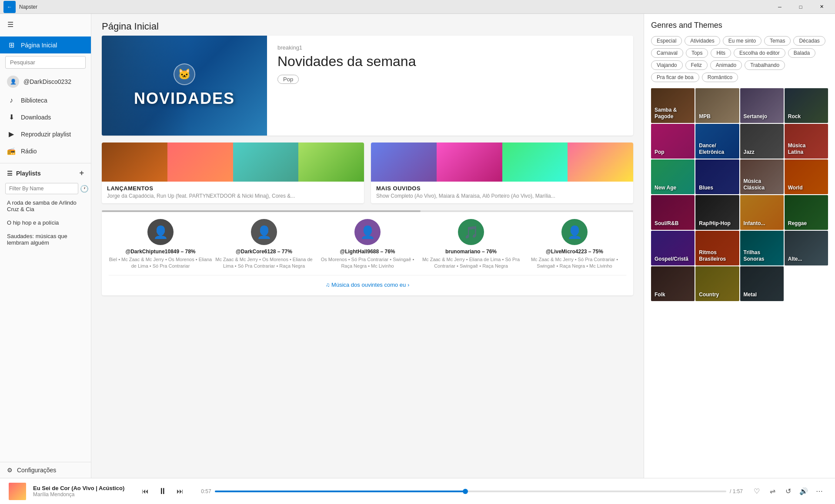 The width and height of the screenshot is (835, 504). I want to click on maximize-button: □, so click(801, 7).